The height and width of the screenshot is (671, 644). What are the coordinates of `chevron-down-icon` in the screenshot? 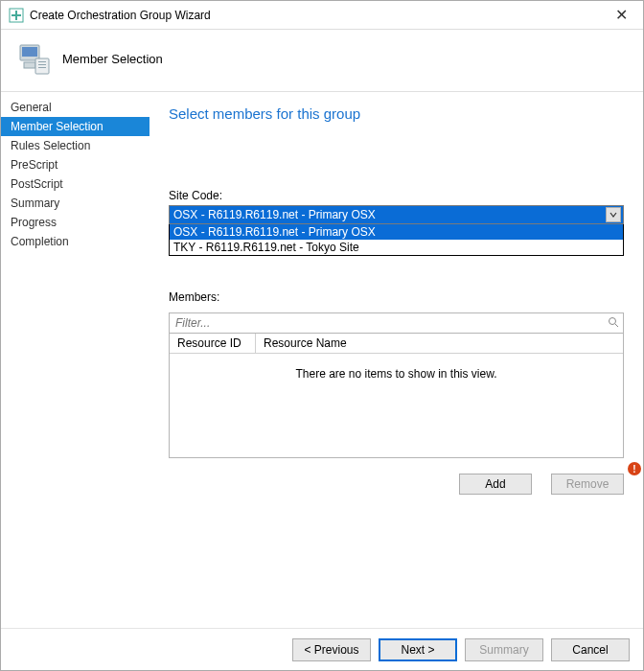 It's located at (613, 215).